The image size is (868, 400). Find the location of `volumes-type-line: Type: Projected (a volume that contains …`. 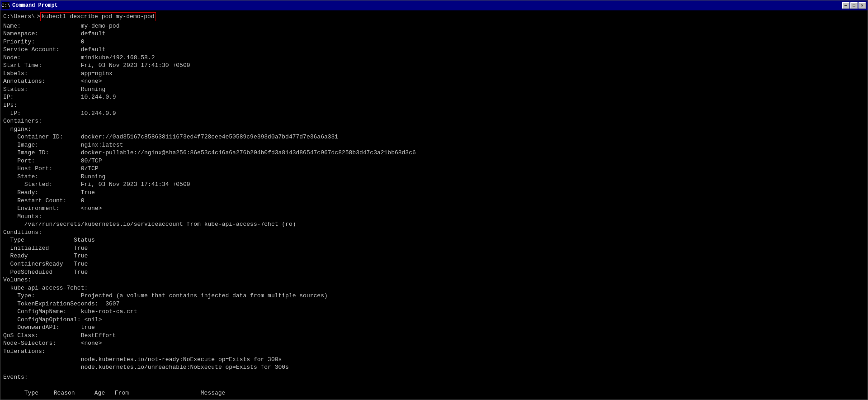

volumes-type-line: Type: Projected (a volume that contains … is located at coordinates (434, 296).